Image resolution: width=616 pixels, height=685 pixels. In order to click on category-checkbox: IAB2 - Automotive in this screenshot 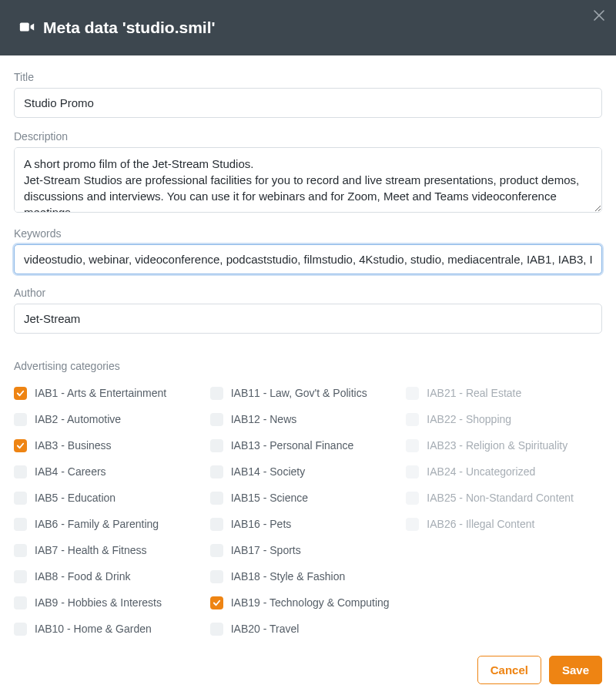, I will do `click(112, 419)`.